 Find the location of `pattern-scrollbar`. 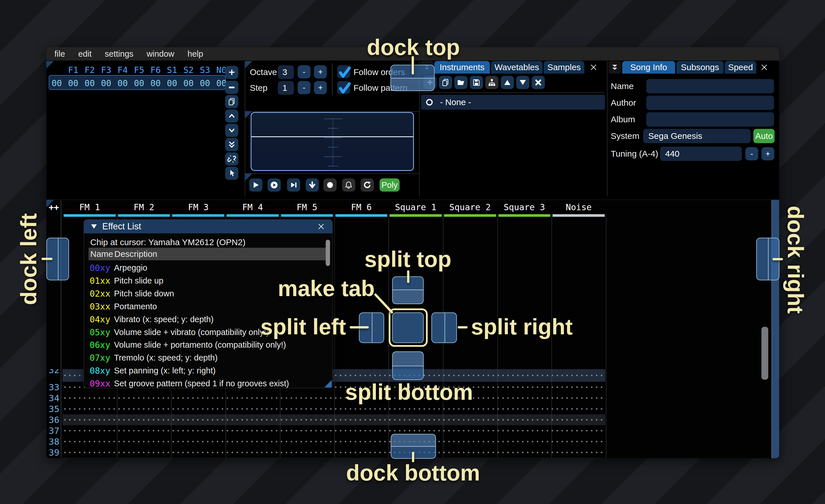

pattern-scrollbar is located at coordinates (765, 353).